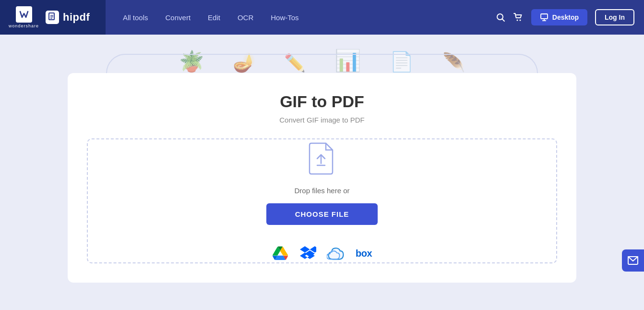 The image size is (644, 310). I want to click on desktop-label: Desktop, so click(565, 17).